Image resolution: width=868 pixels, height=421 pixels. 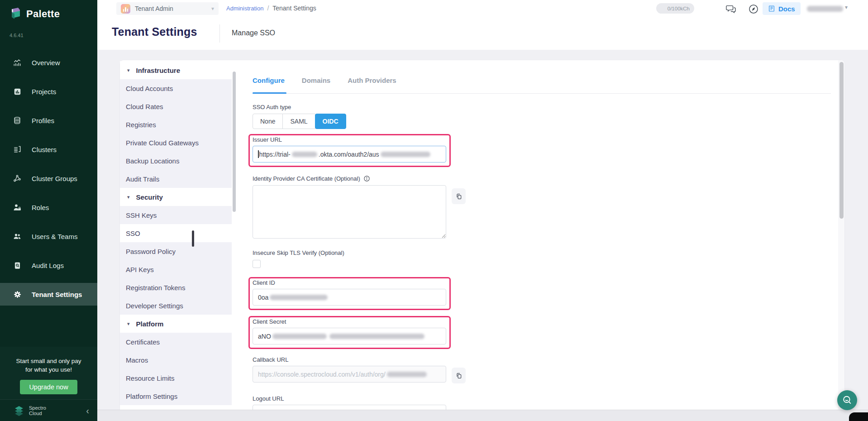 What do you see at coordinates (38, 408) in the screenshot?
I see `footer-brand-line1: Spectro` at bounding box center [38, 408].